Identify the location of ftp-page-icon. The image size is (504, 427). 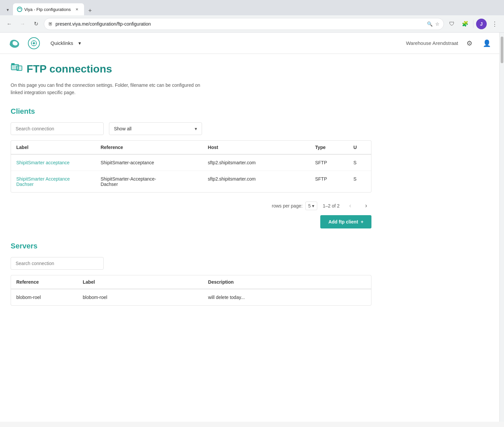
(17, 69).